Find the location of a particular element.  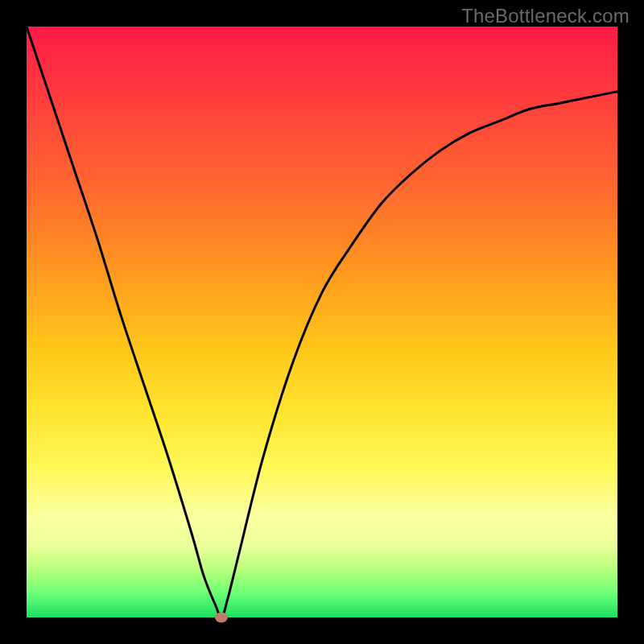

watermark-text: TheBottleneck.com is located at coordinates (546, 16).